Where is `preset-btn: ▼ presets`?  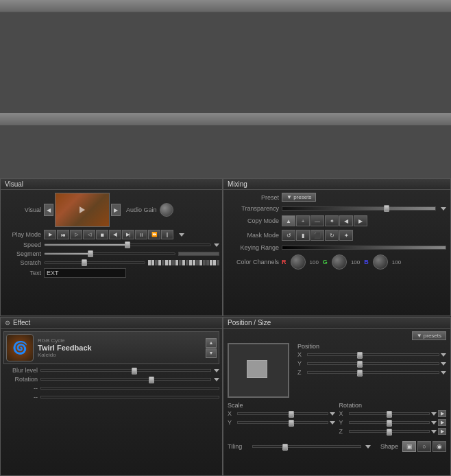 preset-btn: ▼ presets is located at coordinates (299, 198).